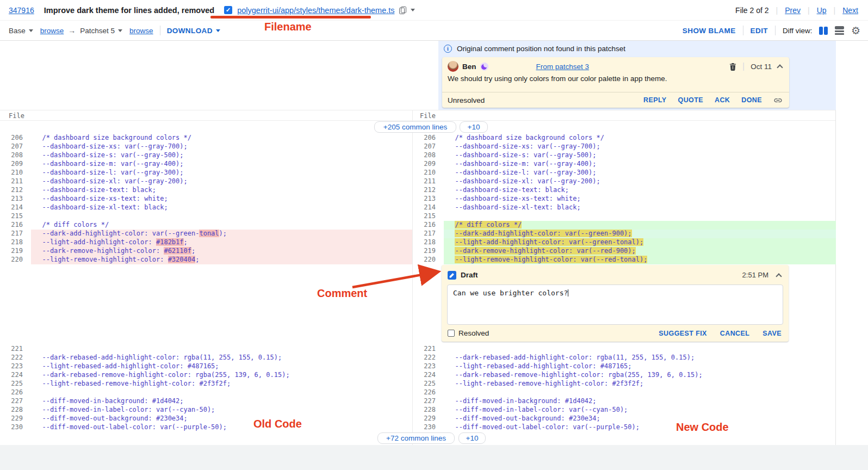 This screenshot has width=868, height=470. I want to click on browse-base-link: browse, so click(52, 30).